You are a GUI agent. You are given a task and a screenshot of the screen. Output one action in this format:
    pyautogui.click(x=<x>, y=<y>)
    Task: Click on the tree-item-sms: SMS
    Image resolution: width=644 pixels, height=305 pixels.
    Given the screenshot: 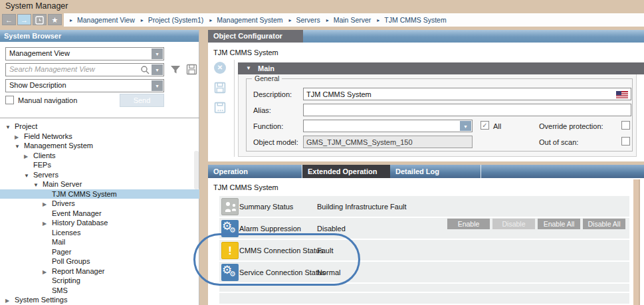 What is the action you would take?
    pyautogui.click(x=100, y=291)
    